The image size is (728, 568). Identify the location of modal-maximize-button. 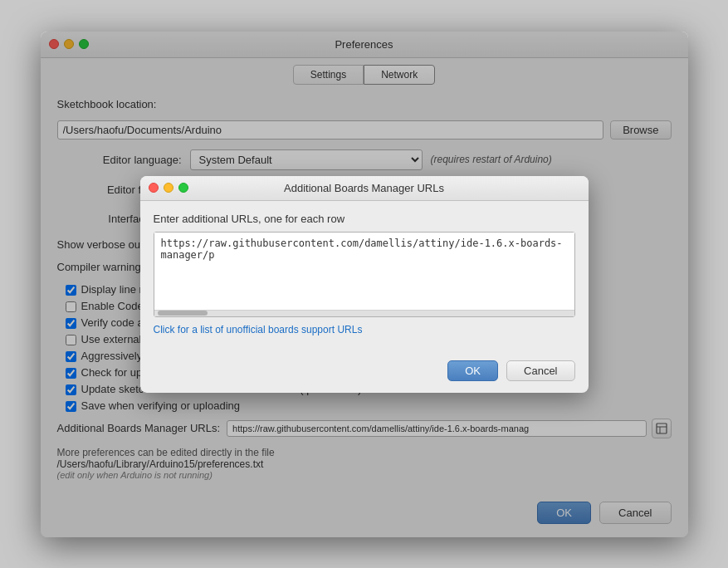
(183, 188).